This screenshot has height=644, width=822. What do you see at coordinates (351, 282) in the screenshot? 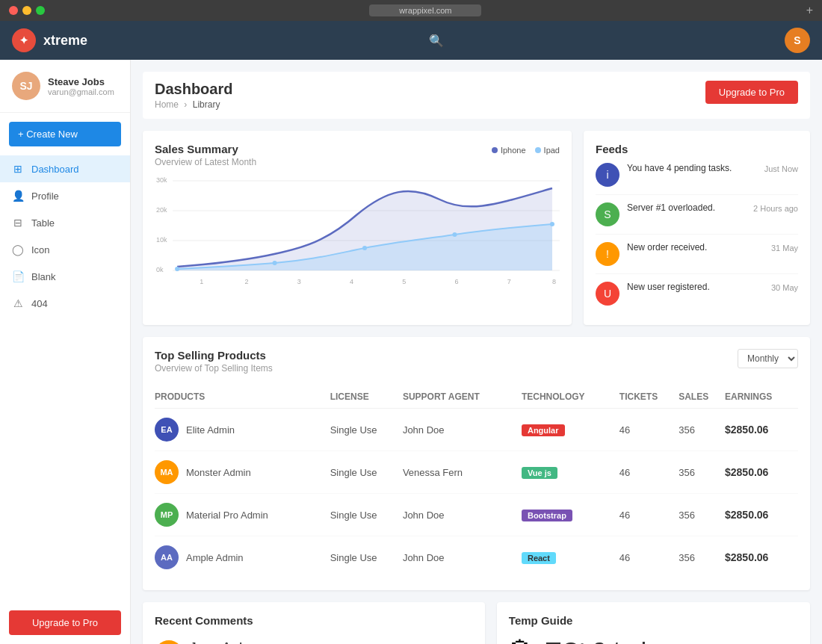
I see `svg-text: 4` at bounding box center [351, 282].